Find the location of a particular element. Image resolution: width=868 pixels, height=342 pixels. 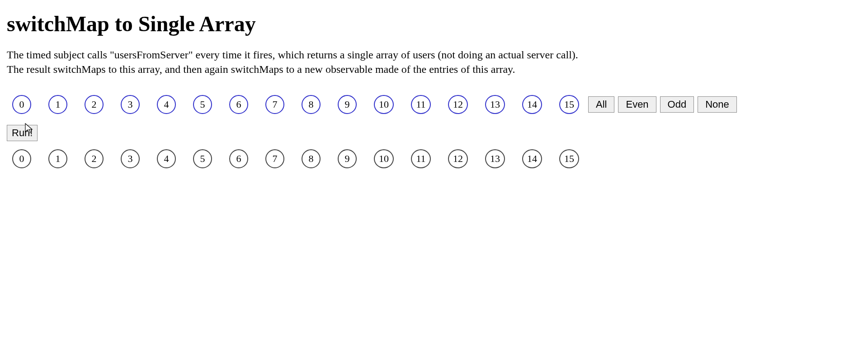

top-circle-item: 13 is located at coordinates (495, 104).